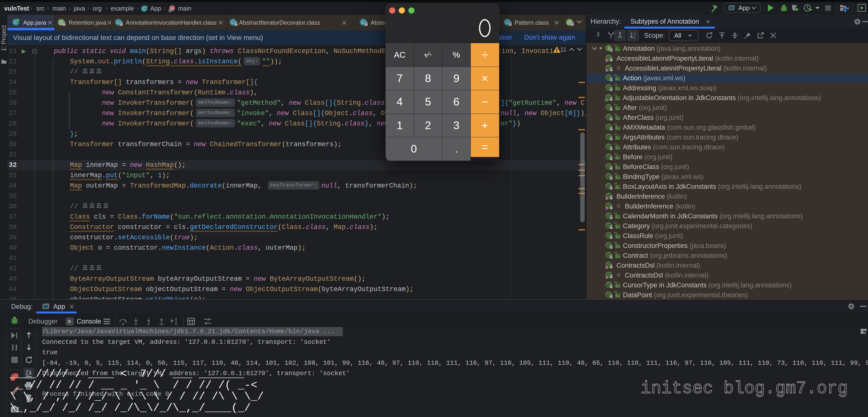 This screenshot has height=417, width=868. Describe the element at coordinates (172, 8) in the screenshot. I see `svg-text: m` at that location.